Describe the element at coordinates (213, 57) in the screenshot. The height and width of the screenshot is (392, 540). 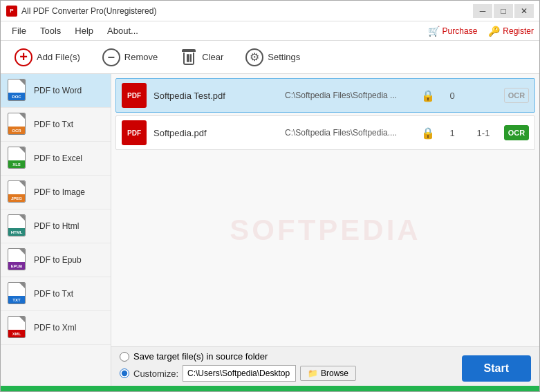
I see `clear-label: Clear` at that location.